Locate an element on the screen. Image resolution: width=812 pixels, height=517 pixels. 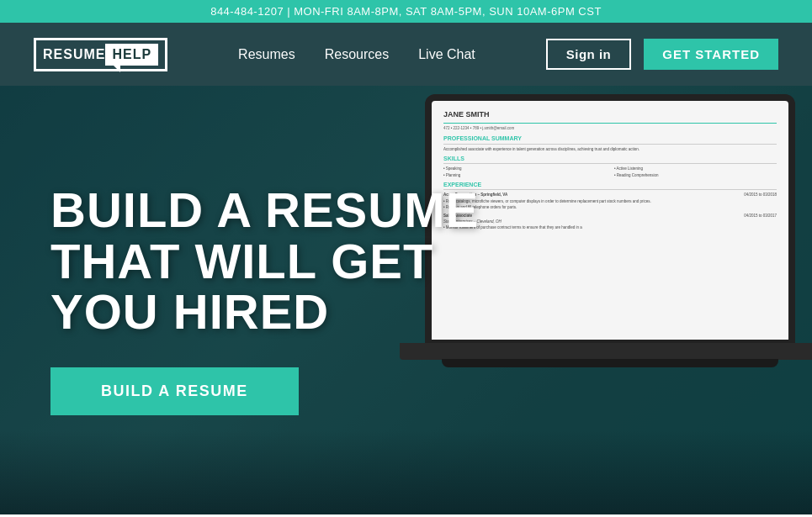
laptop-bottom is located at coordinates (610, 363).